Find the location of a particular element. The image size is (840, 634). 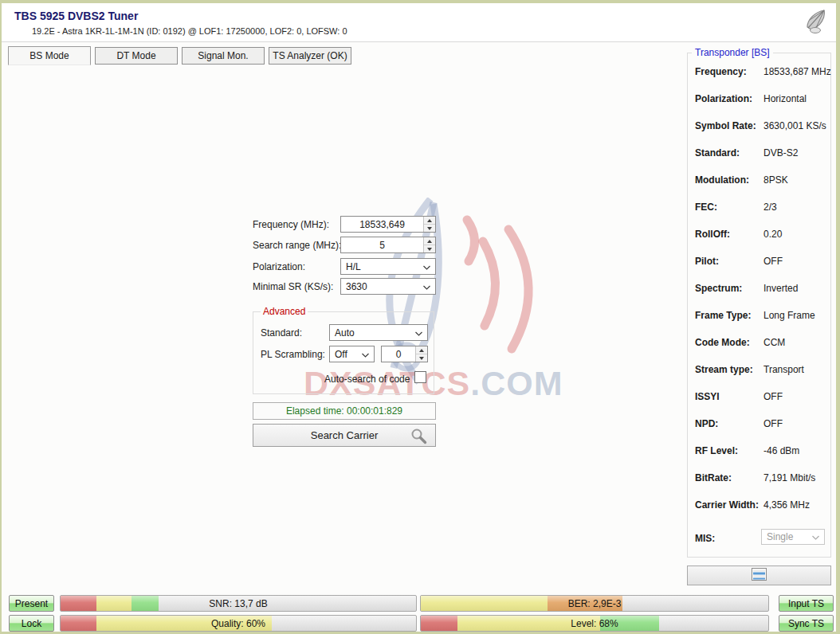

search-carrier-label: Search Carrier is located at coordinates (344, 435).